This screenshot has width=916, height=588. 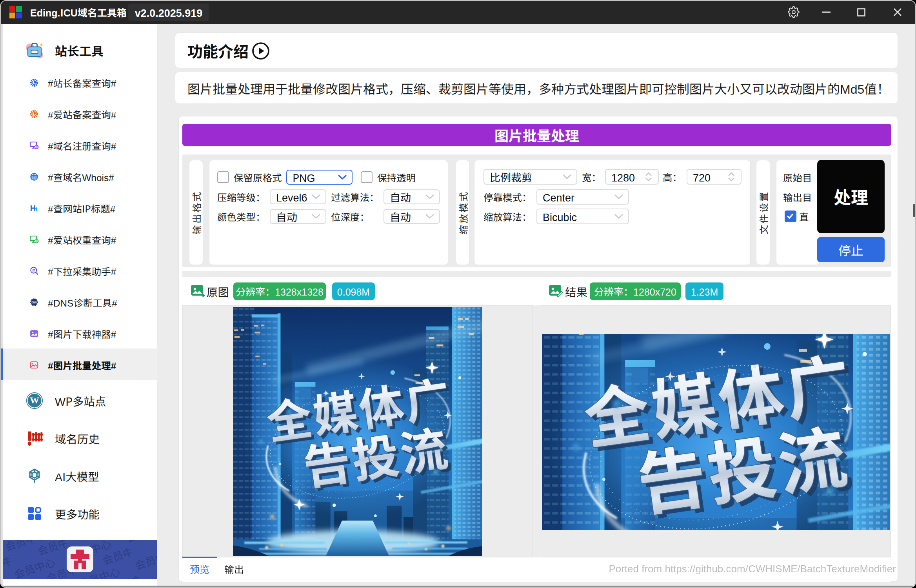 What do you see at coordinates (35, 177) in the screenshot?
I see `svg-text: WHOIS` at bounding box center [35, 177].